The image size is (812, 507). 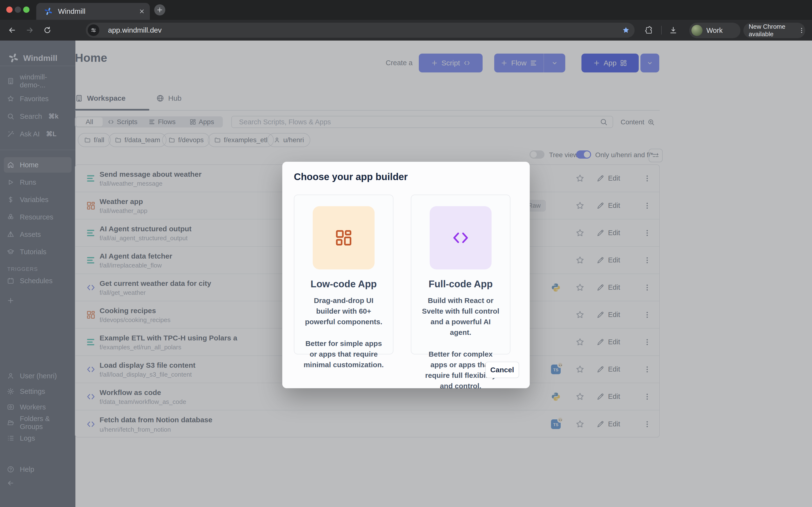 What do you see at coordinates (26, 9) in the screenshot?
I see `window-zoom-light` at bounding box center [26, 9].